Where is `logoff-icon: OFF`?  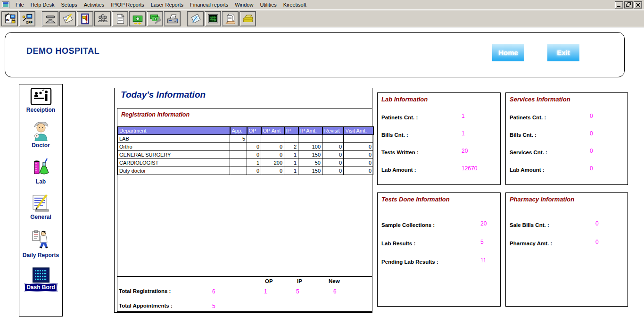
logoff-icon: OFF is located at coordinates (27, 19).